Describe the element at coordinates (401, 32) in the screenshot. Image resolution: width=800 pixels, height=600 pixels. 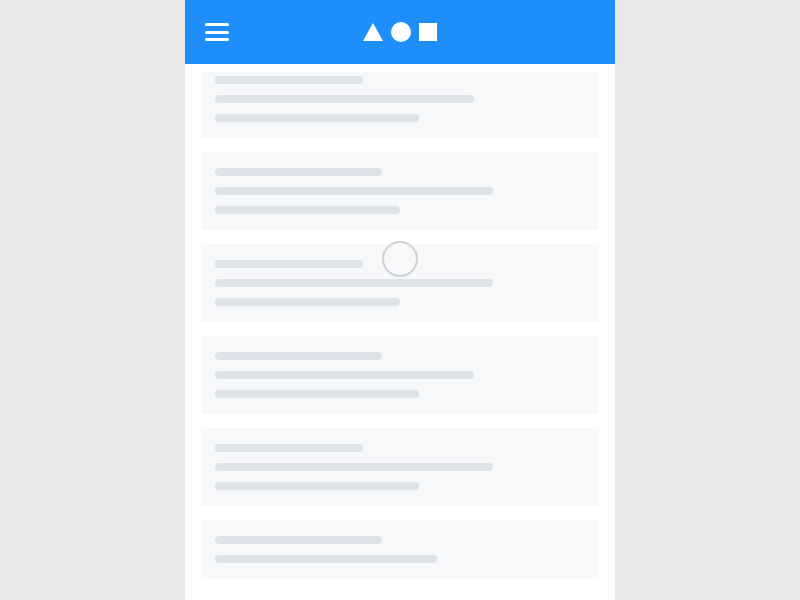
I see `circle-icon` at that location.